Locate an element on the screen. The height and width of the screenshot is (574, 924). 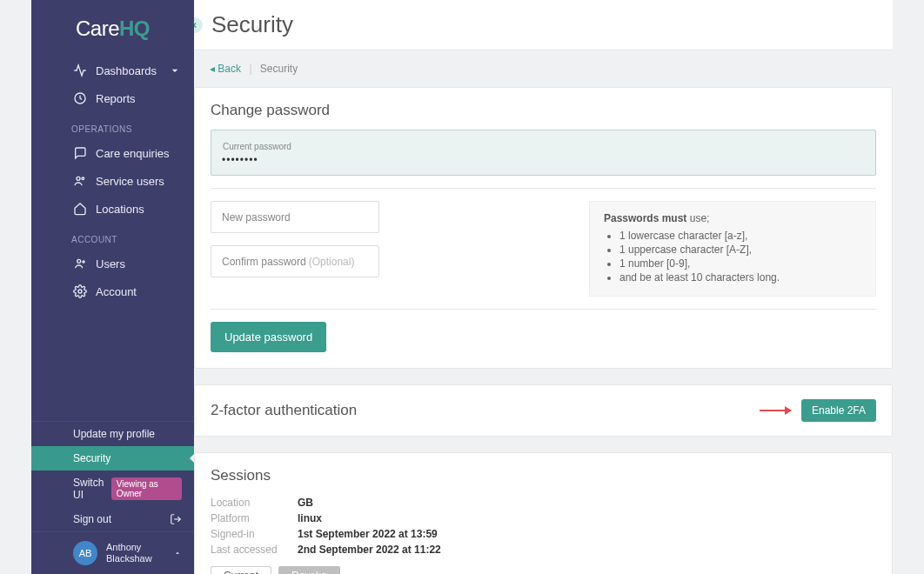
sidebar-item-service-users: Service users is located at coordinates (113, 181).